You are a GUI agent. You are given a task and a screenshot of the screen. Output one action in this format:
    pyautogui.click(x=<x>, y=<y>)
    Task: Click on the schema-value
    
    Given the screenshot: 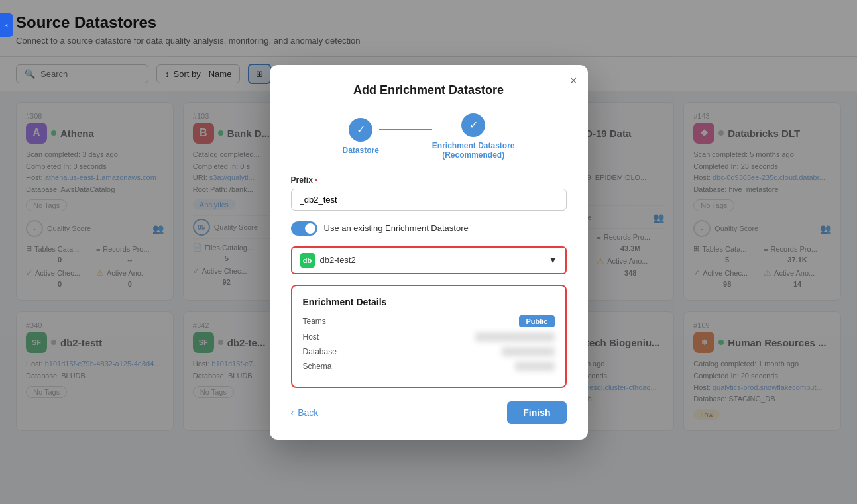 What is the action you would take?
    pyautogui.click(x=535, y=366)
    